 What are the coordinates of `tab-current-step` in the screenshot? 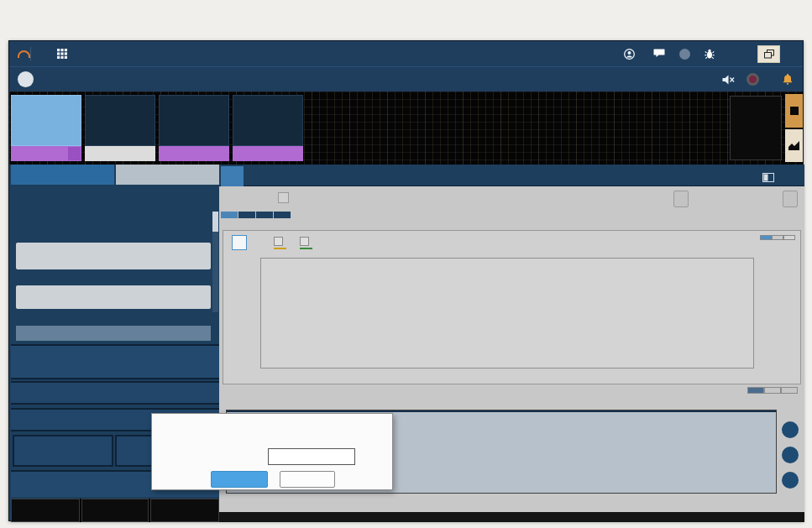 It's located at (62, 175).